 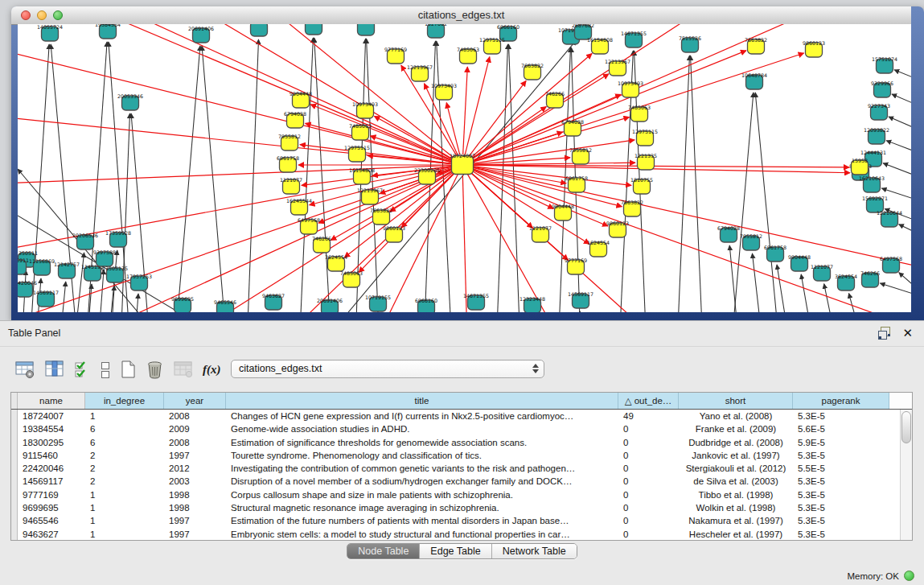 What do you see at coordinates (51, 401) in the screenshot?
I see `column-header-name: name` at bounding box center [51, 401].